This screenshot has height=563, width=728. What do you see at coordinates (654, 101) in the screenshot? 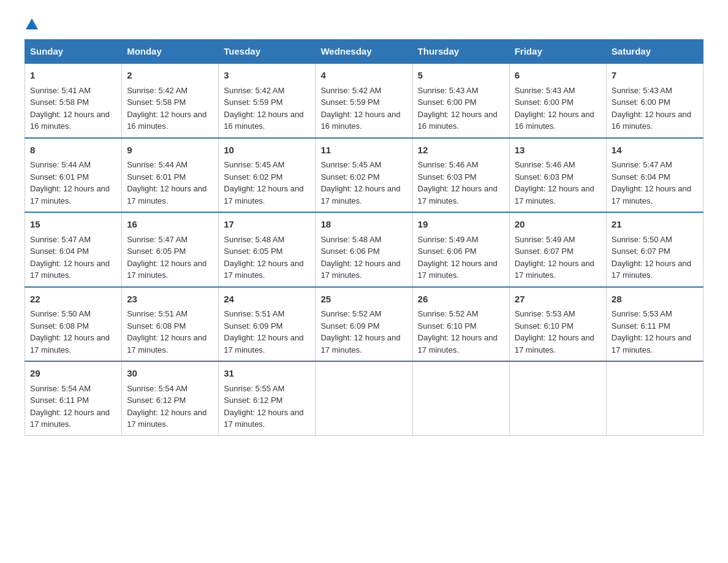
I see `calendar-cell: 7Sunrise: 5:43 AMSunset: 6:00 PMDaylight…` at bounding box center [654, 101].